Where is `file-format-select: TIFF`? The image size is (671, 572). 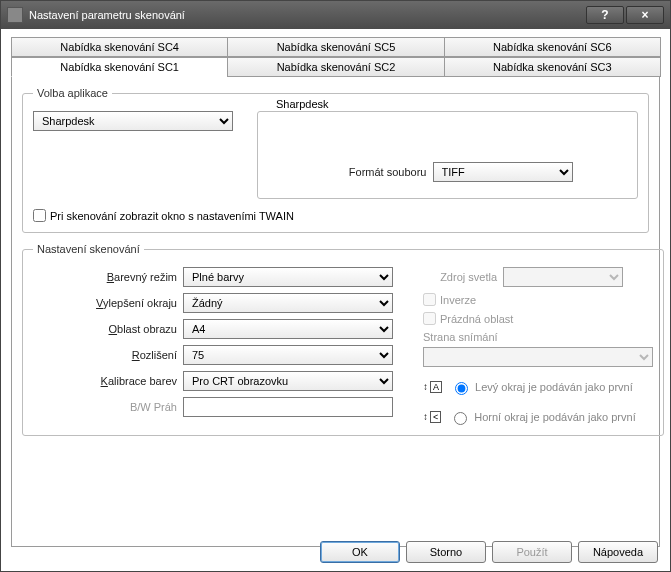
file-format-select: TIFF is located at coordinates (503, 172).